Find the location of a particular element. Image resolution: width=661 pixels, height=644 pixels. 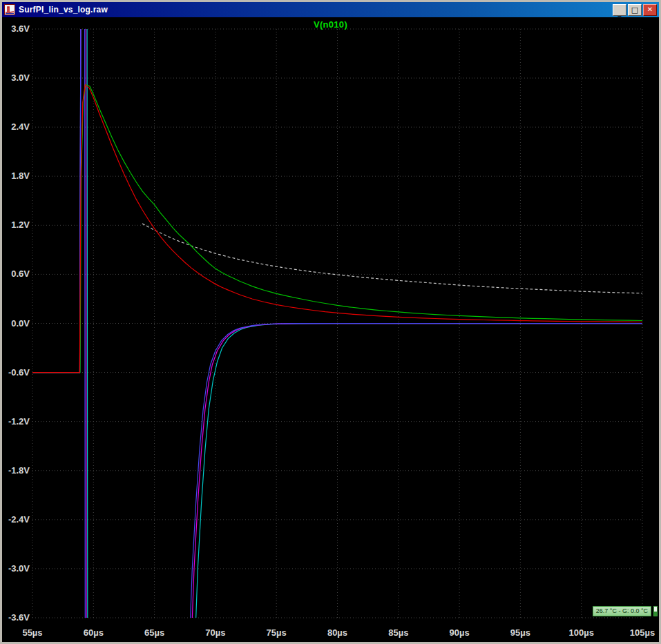

minimize-icon: _ is located at coordinates (620, 12).